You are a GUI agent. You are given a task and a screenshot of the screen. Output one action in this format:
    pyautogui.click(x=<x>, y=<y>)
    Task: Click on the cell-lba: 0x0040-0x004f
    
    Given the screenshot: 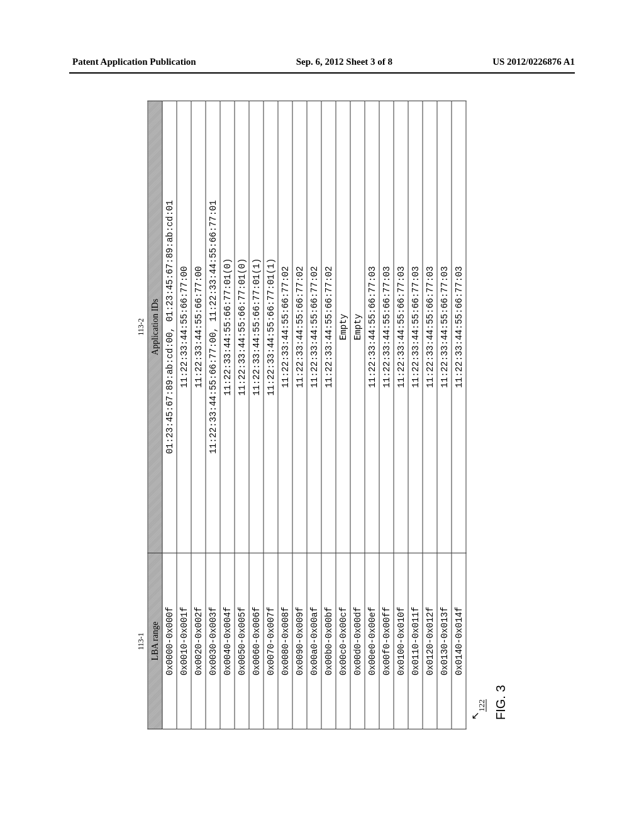 What is the action you would take?
    pyautogui.click(x=228, y=641)
    